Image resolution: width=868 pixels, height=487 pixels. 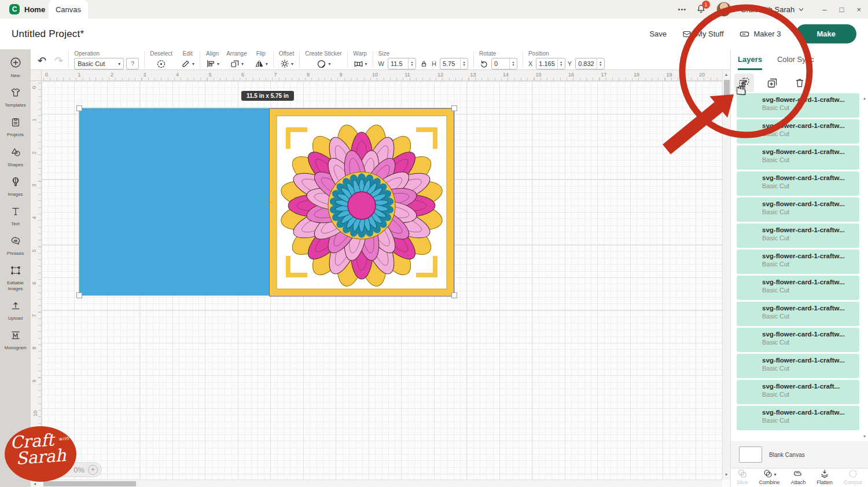 What do you see at coordinates (772, 83) in the screenshot?
I see `duplicate-button` at bounding box center [772, 83].